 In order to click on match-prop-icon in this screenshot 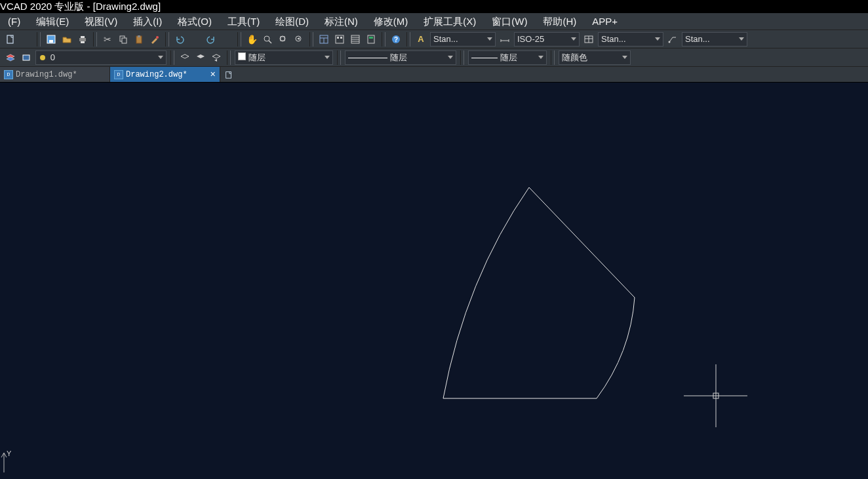, I will do `click(155, 39)`.